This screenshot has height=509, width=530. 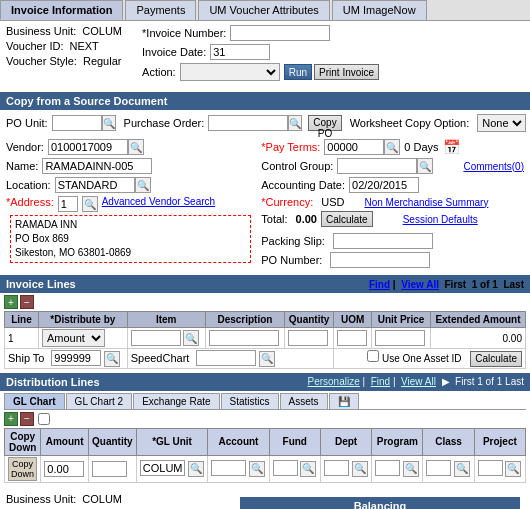 I want to click on use-asset-checkbox, so click(x=373, y=356).